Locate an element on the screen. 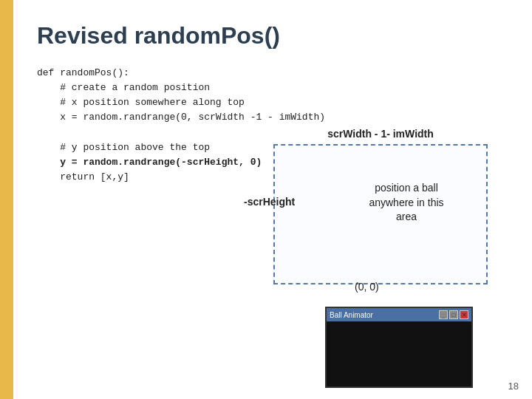 The height and width of the screenshot is (399, 532). code-line-4: x = random.randrange(0, scrWidth -1 - im… is located at coordinates (270, 117).